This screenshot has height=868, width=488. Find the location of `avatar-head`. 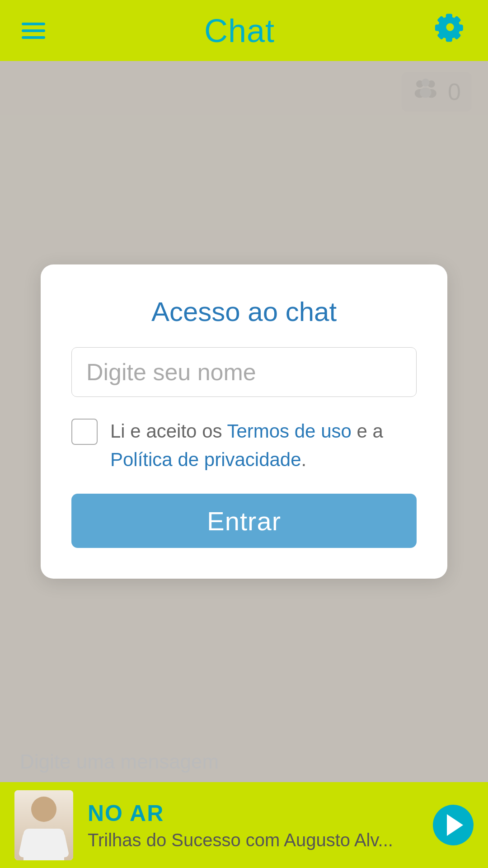

avatar-head is located at coordinates (44, 809).